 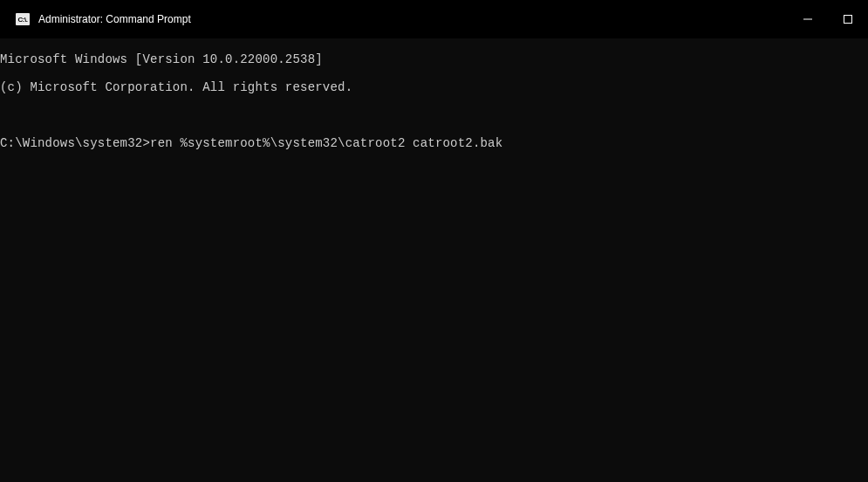 What do you see at coordinates (434, 143) in the screenshot?
I see `command-line: C:\Windows\system32>ren %systemroot%\sys…` at bounding box center [434, 143].